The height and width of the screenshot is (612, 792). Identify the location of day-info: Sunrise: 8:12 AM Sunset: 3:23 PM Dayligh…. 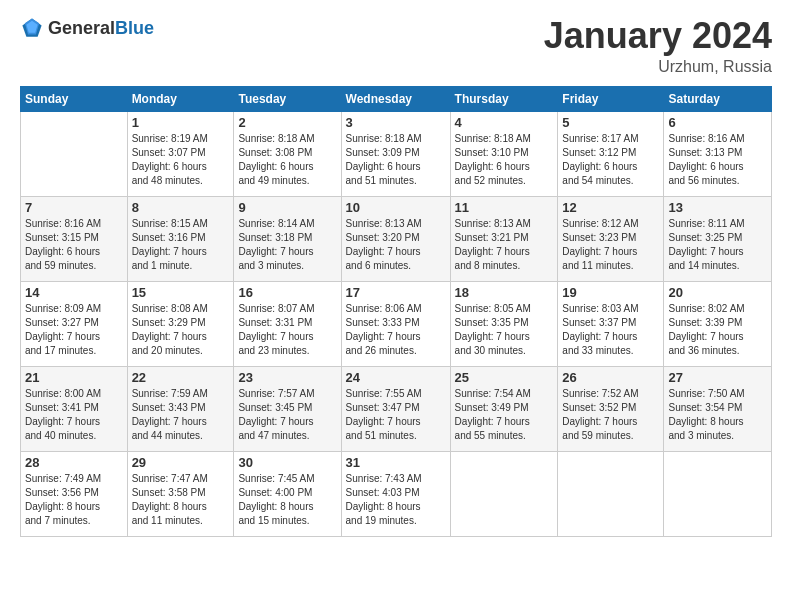
(610, 245).